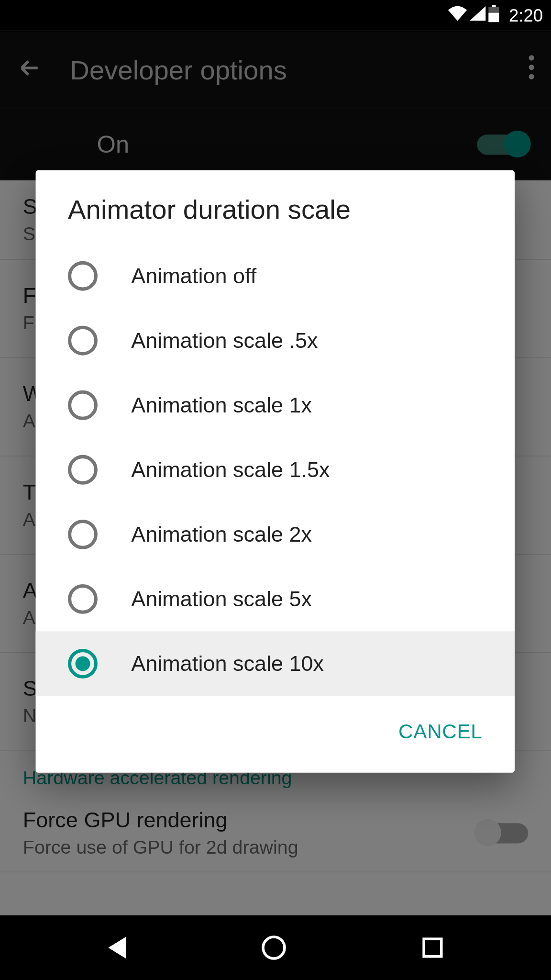 This screenshot has width=551, height=980. I want to click on radio-label: Animation scale 1x, so click(221, 405).